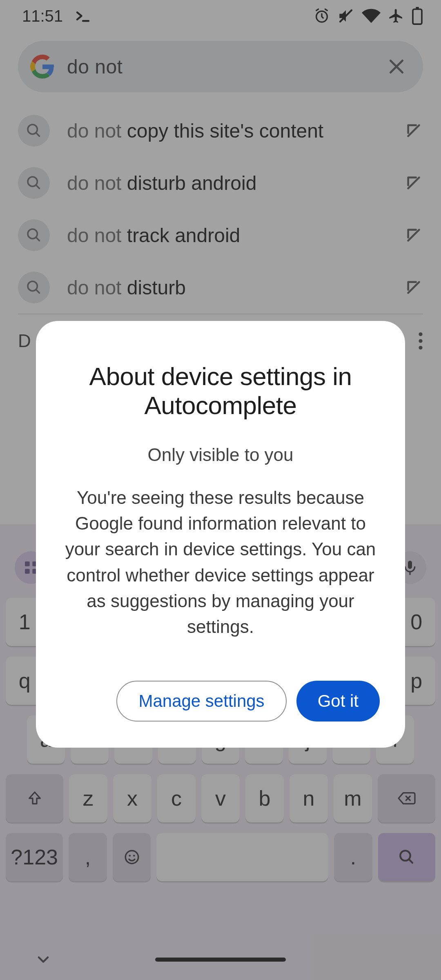  I want to click on dialog-body: You're seeing these results because Goog…, so click(220, 562).